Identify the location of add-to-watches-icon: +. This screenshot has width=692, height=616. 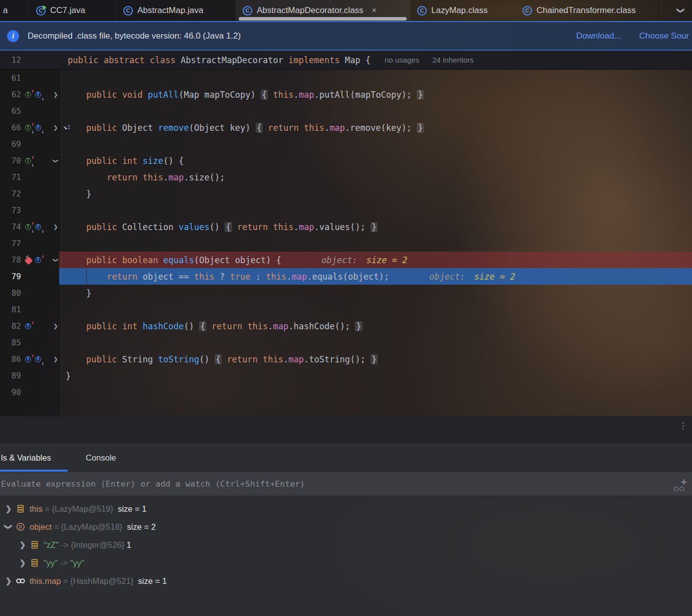
(680, 484).